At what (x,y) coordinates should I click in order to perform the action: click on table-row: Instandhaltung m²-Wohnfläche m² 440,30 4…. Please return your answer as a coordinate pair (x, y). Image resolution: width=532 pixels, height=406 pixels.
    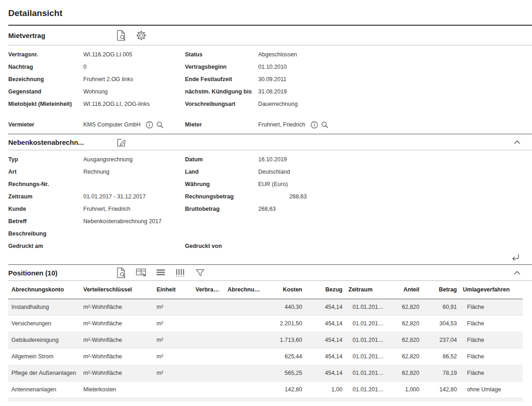
    Looking at the image, I should click on (266, 307).